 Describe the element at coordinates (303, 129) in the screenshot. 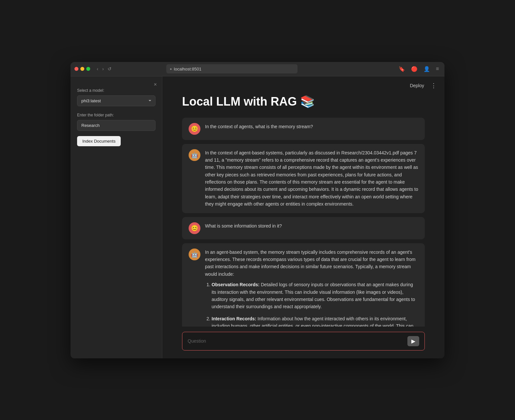

I see `message-block: 😊 In the context of agents, what is the …` at that location.